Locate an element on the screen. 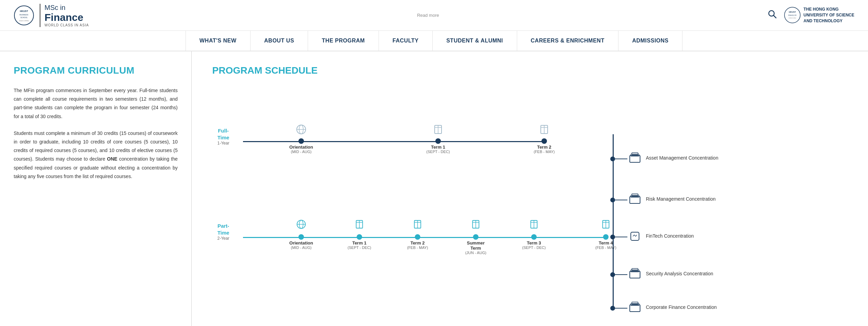  security-text: Security Analysis Concentration is located at coordinates (680, 274).